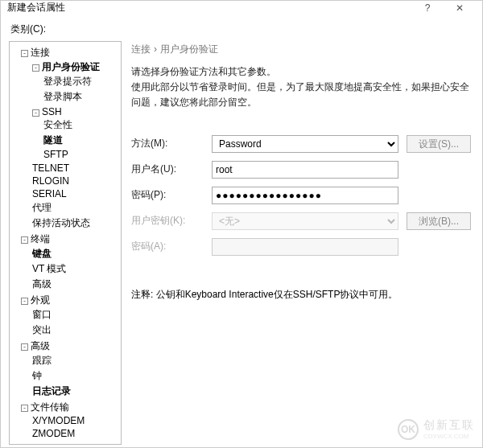 The image size is (483, 448). What do you see at coordinates (301, 72) in the screenshot?
I see `desc-line1: 请选择身份验证方法和其它参数。` at bounding box center [301, 72].